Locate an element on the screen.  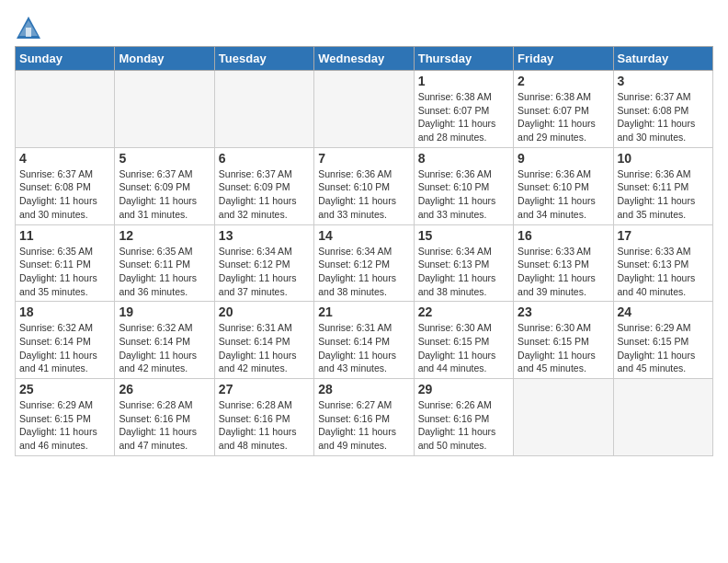
day-number: 12 is located at coordinates (164, 236).